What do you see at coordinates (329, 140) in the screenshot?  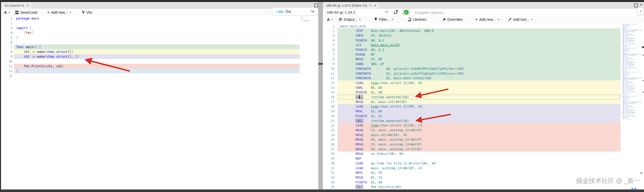 I see `line-number: 25` at bounding box center [329, 140].